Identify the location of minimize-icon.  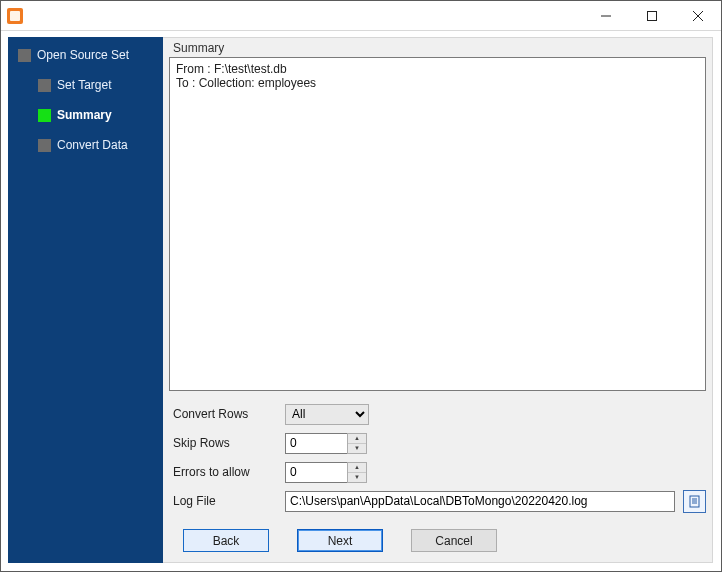
(606, 16).